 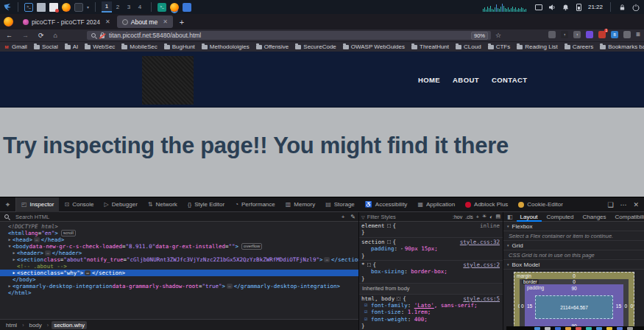 What do you see at coordinates (486, 205) in the screenshot?
I see `devtools-tab-adblock-plus: Adblock Plus` at bounding box center [486, 205].